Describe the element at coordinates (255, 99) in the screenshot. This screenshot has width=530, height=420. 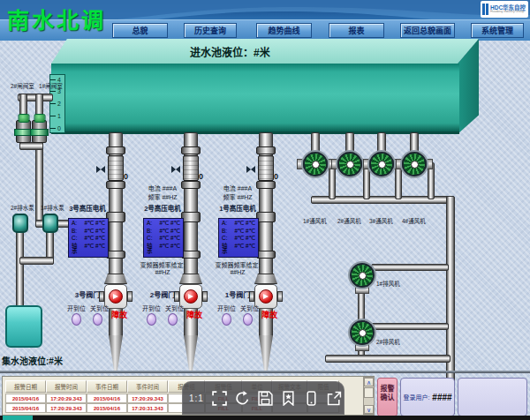
I see `intake-tank` at that location.